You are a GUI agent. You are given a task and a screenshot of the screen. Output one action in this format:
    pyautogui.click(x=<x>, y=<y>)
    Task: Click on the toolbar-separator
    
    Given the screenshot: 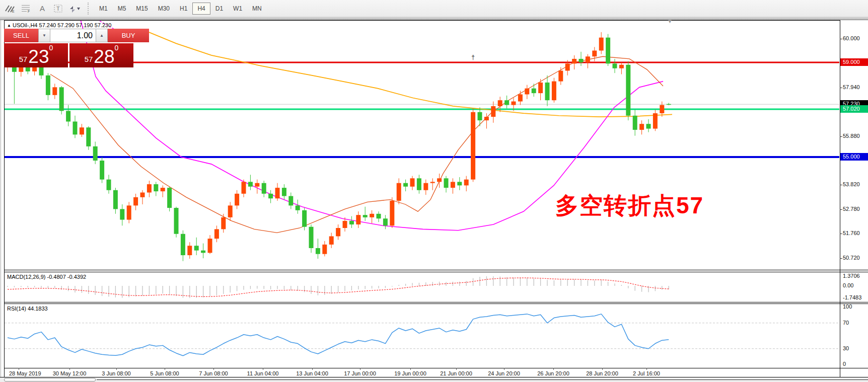 What is the action you would take?
    pyautogui.click(x=90, y=9)
    